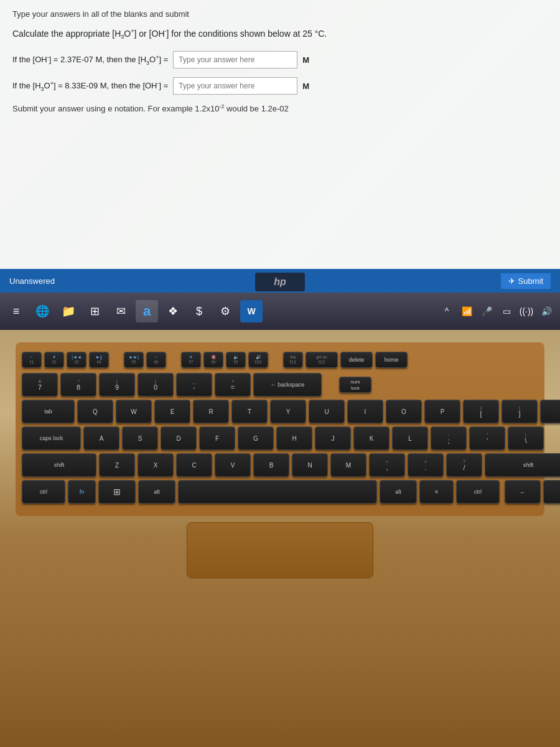 This screenshot has width=560, height=747. I want to click on taskbar-mail-icon: ✉, so click(121, 311).